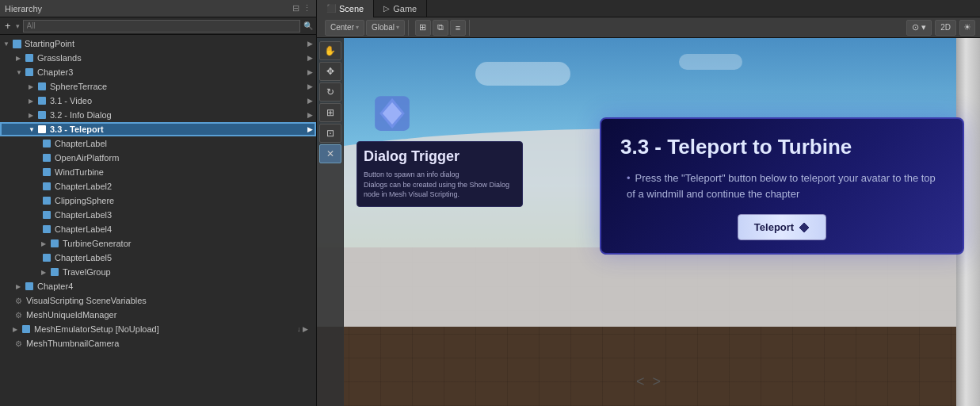 The image size is (980, 406). What do you see at coordinates (84, 201) in the screenshot?
I see `tree-label: ClippingSphere` at bounding box center [84, 201].